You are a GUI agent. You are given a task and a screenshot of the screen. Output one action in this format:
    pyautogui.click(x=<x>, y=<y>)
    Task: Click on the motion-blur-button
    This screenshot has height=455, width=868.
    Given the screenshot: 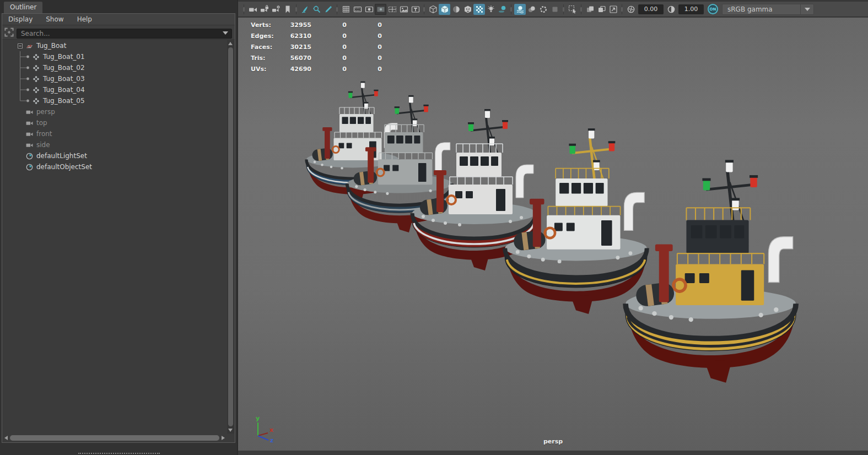 What is the action you would take?
    pyautogui.click(x=531, y=9)
    